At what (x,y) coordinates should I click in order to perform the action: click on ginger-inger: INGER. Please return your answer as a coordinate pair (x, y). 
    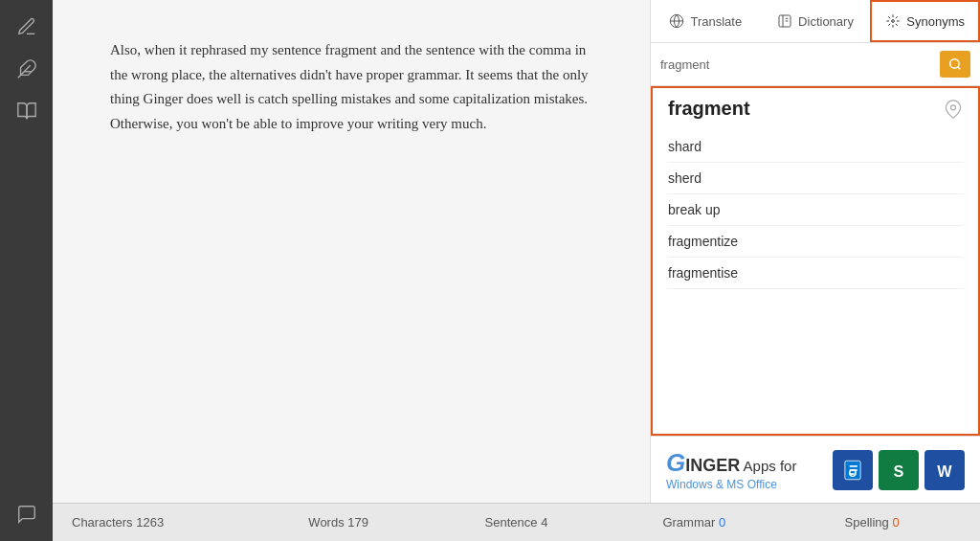
    Looking at the image, I should click on (712, 465).